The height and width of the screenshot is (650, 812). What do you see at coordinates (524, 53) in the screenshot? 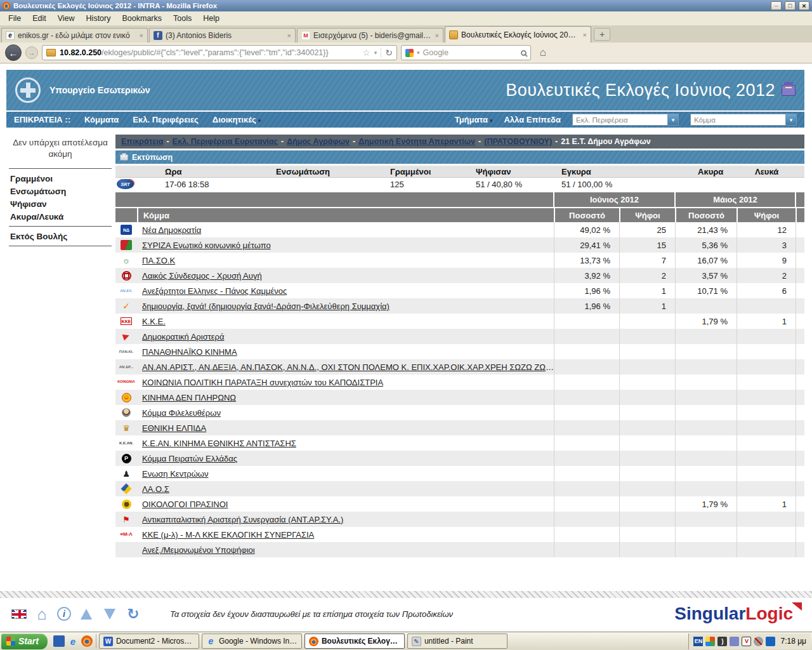
I see `search-icon` at bounding box center [524, 53].